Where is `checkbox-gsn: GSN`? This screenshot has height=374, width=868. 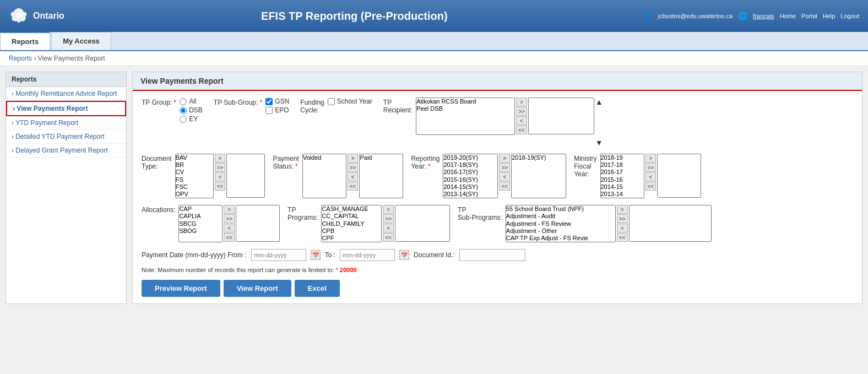
checkbox-gsn: GSN is located at coordinates (278, 101).